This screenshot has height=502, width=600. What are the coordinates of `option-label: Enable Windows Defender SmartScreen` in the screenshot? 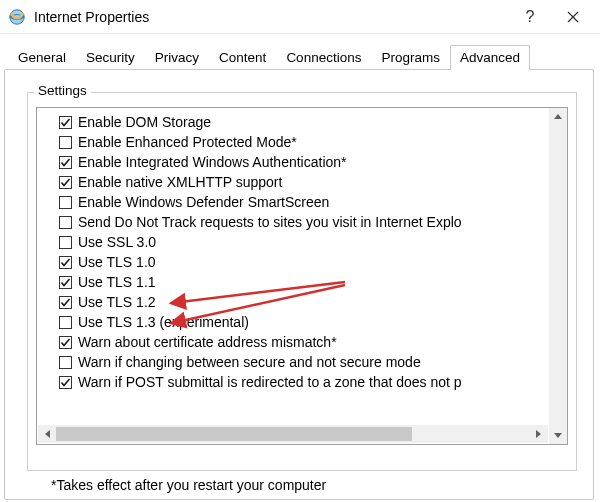 It's located at (204, 202).